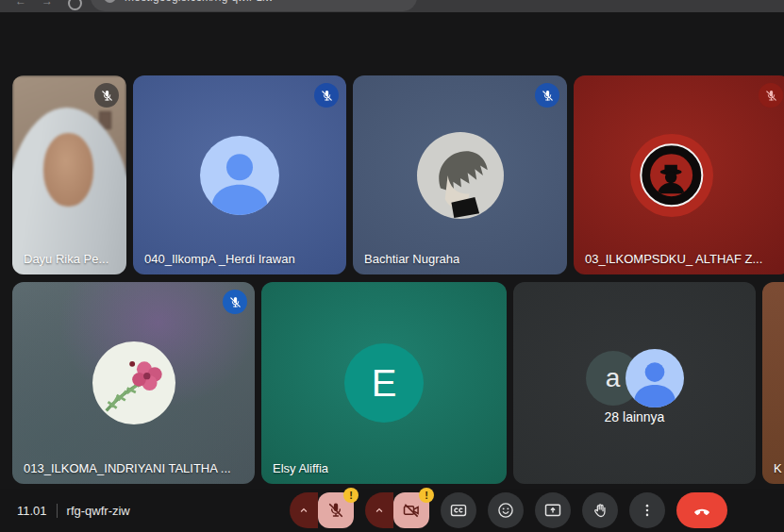 This screenshot has width=784, height=532. I want to click on controls-row: ! !, so click(509, 510).